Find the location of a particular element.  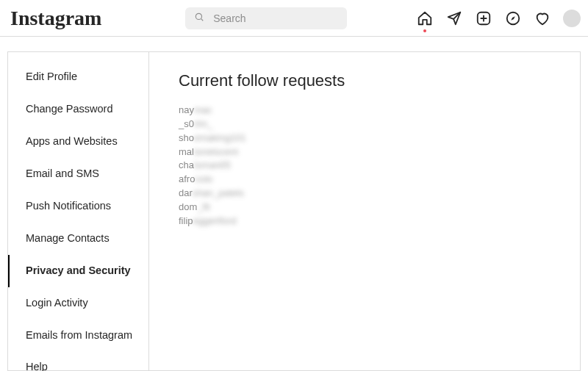

username-redacted: eggertford is located at coordinates (215, 222).